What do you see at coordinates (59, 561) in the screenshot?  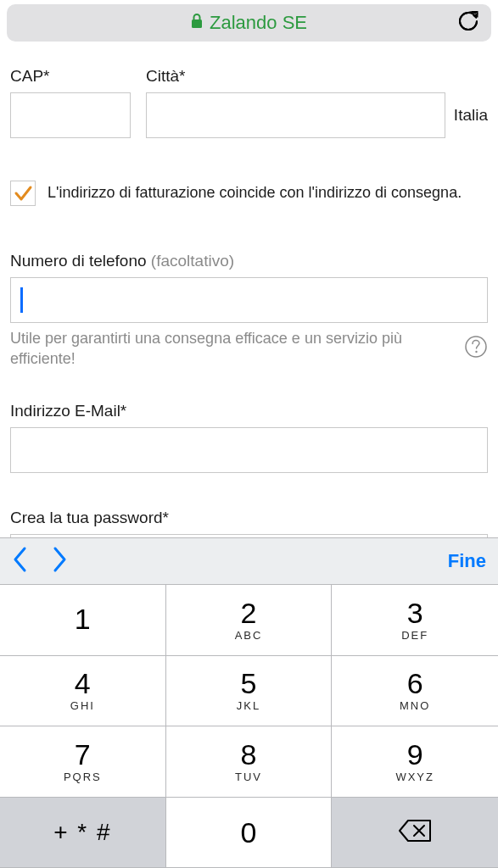 I see `next-field-icon` at bounding box center [59, 561].